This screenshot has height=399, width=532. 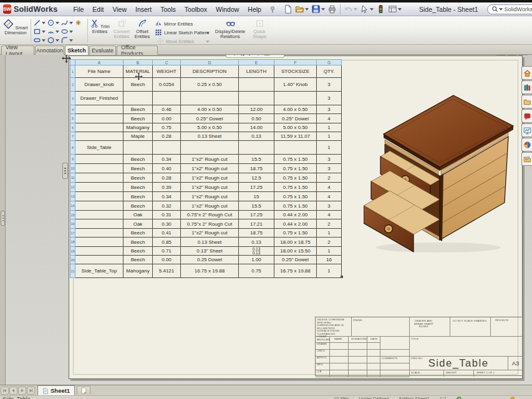 I want to click on bom-cell: 0.71, so click(x=167, y=251).